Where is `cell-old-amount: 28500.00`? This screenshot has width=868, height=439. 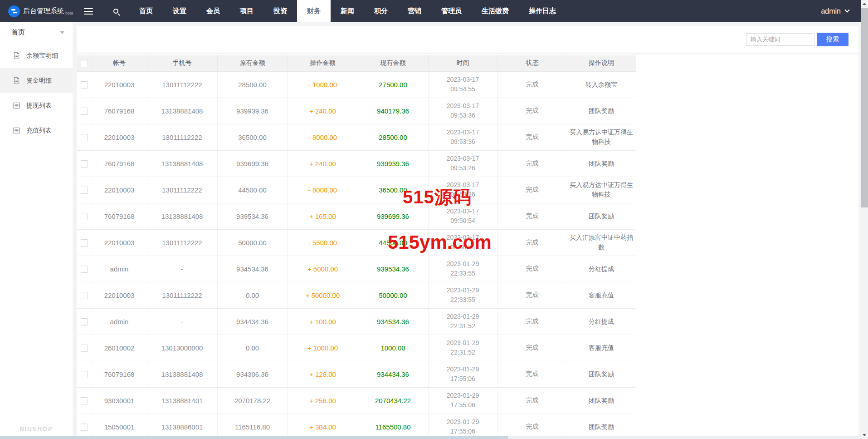 cell-old-amount: 28500.00 is located at coordinates (252, 84).